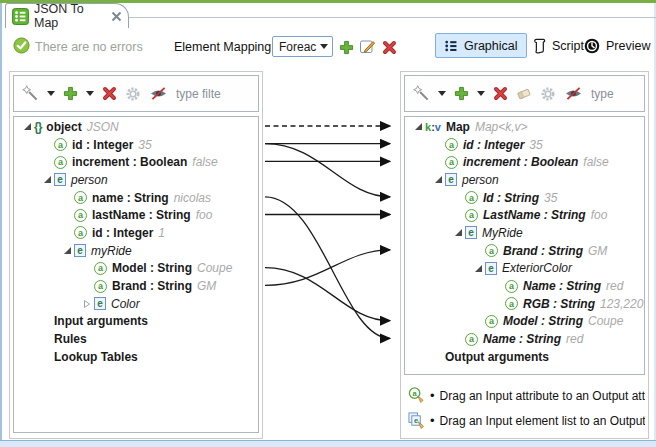 Image resolution: width=656 pixels, height=447 pixels. Describe the element at coordinates (112, 251) in the screenshot. I see `node-label: myRide` at that location.